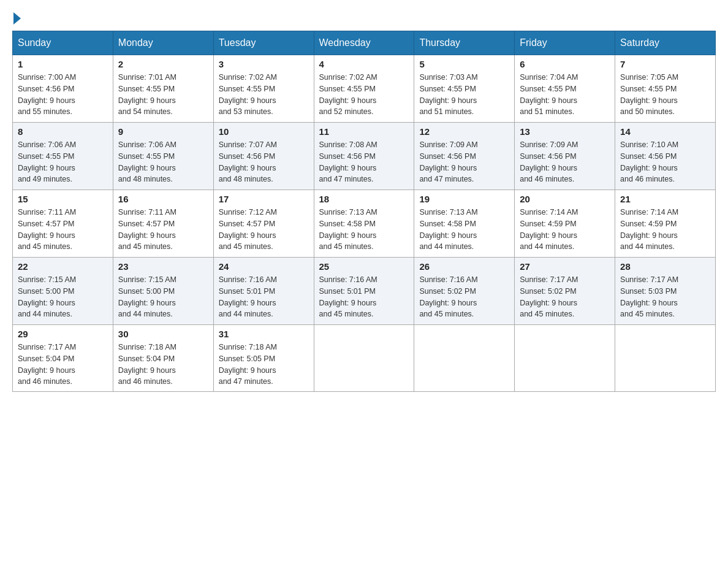 Image resolution: width=728 pixels, height=563 pixels. Describe the element at coordinates (665, 131) in the screenshot. I see `day-number: 14` at that location.